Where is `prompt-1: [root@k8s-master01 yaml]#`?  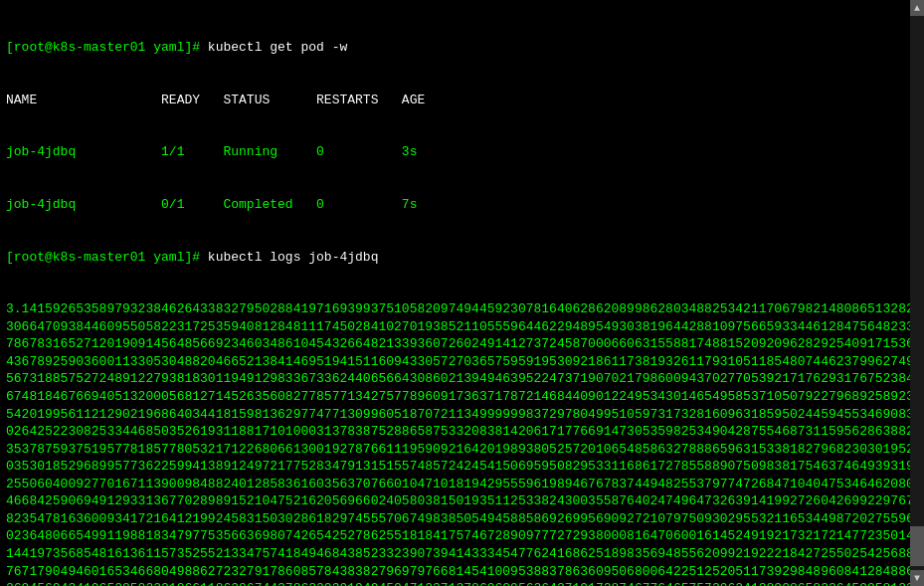
prompt-1: [root@k8s-master01 yaml]# is located at coordinates (107, 48).